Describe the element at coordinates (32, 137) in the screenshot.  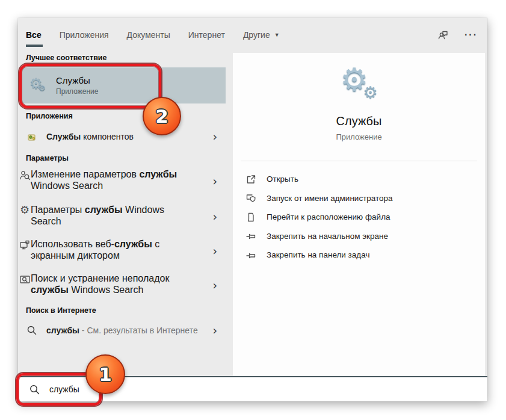
I see `component-services-icon` at that location.